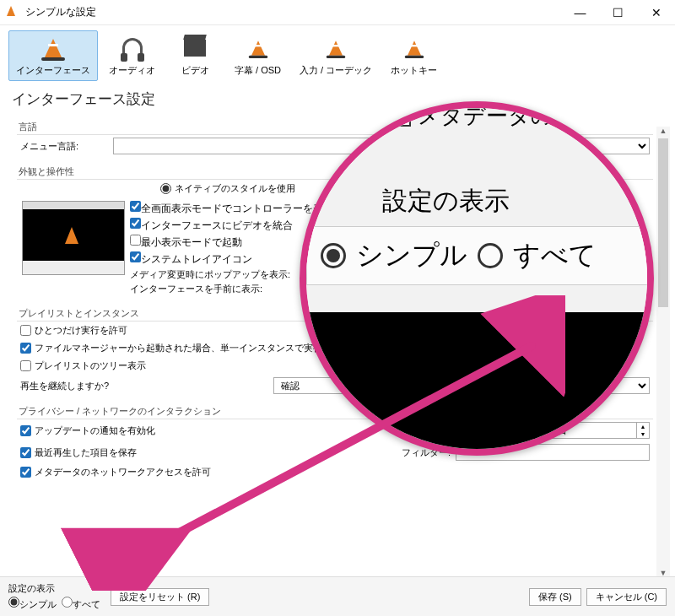 This screenshot has height=616, width=675. I want to click on cancel-button: キャンセル (C), so click(626, 597).